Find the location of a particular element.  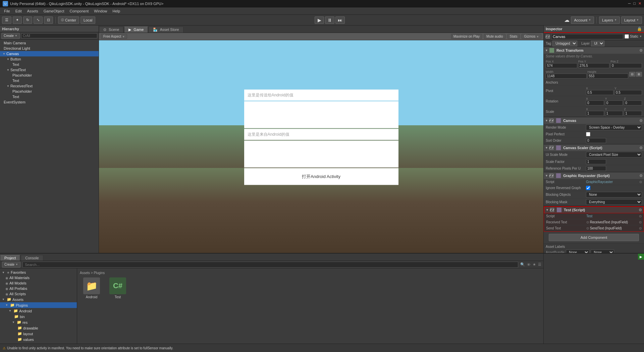

script-value-1: GraphicRaycaster is located at coordinates (612, 182).